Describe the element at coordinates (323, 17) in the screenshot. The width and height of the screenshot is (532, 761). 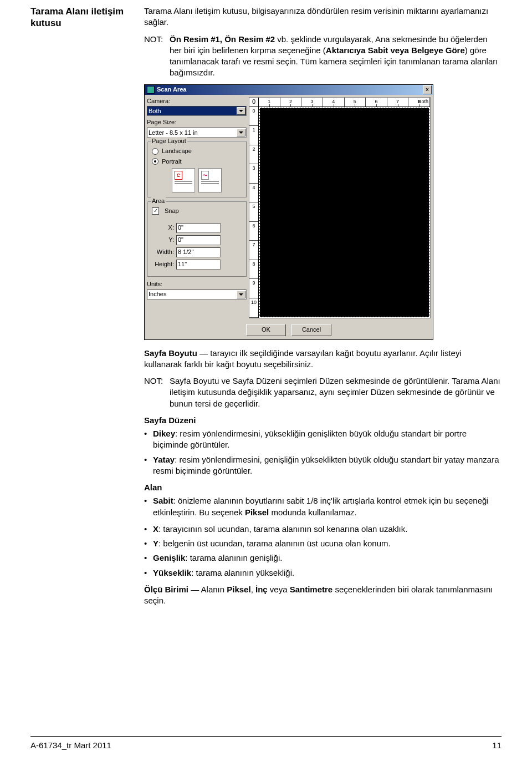
I see `intro-paragraph: Tarama Alanı iletişim kutusu, bilgisayar…` at that location.